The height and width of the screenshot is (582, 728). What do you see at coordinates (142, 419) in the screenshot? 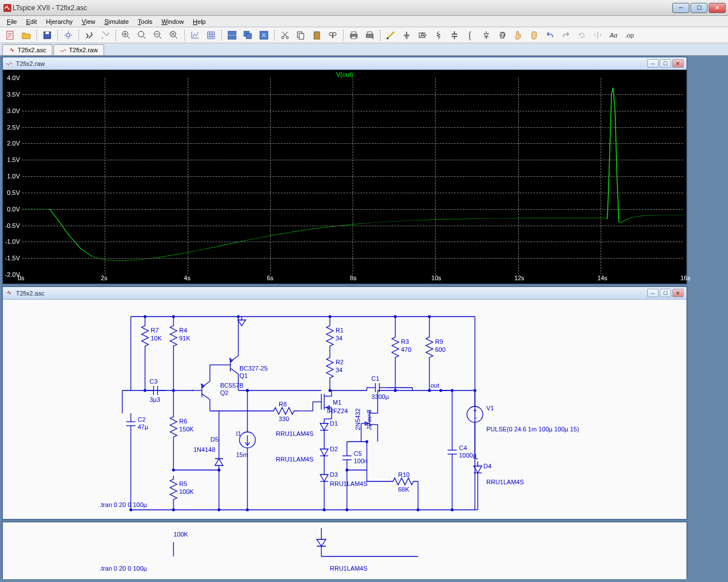
I see `svg-text: C2` at bounding box center [142, 419].